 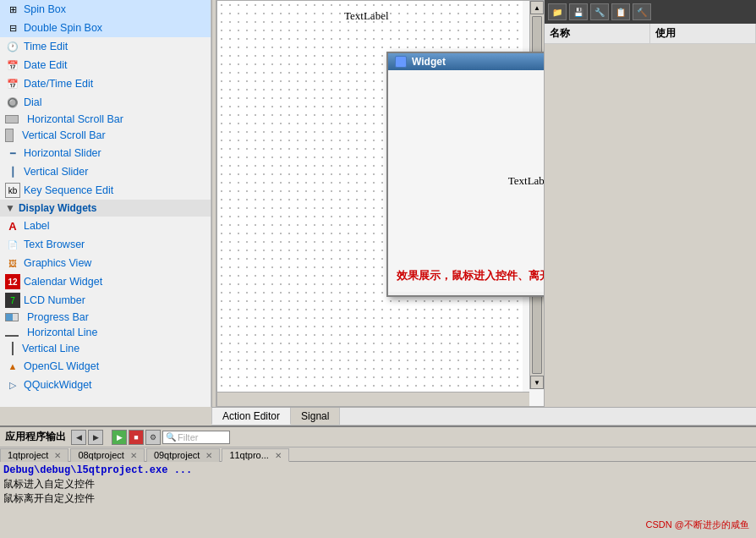 I want to click on sidebar-item-vslider: ┃ Vertical Slider, so click(x=105, y=172).